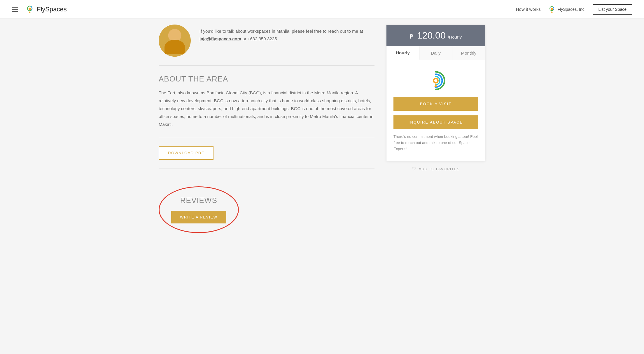 Image resolution: width=644 pixels, height=354 pixels. What do you see at coordinates (528, 9) in the screenshot?
I see `how-it-works-link: How it works` at bounding box center [528, 9].